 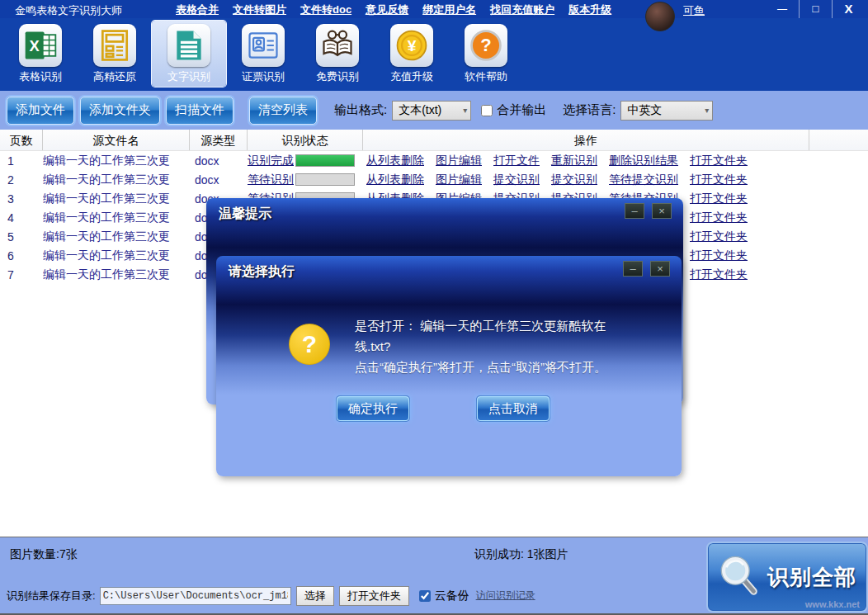 What do you see at coordinates (259, 10) in the screenshot?
I see `menu-item-file-to-image: 文件转图片` at bounding box center [259, 10].